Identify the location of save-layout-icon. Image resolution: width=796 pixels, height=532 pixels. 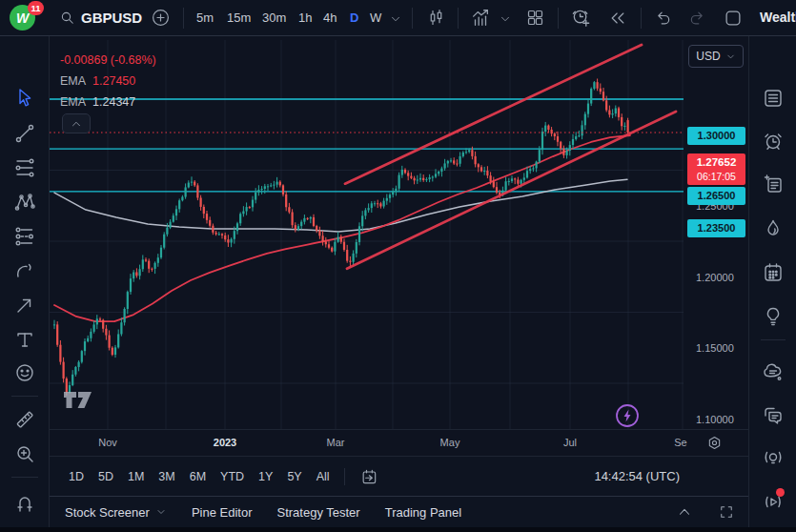
(733, 18).